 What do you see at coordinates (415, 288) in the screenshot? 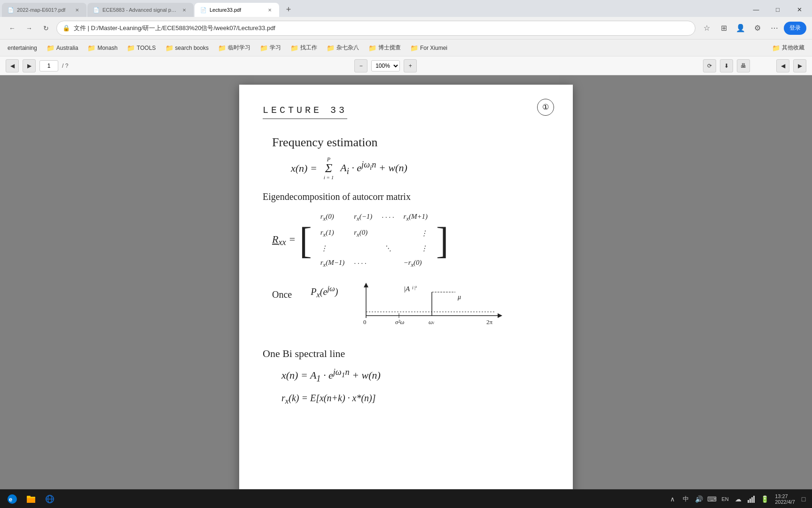
I see `svg-text: |²` at bounding box center [415, 288].